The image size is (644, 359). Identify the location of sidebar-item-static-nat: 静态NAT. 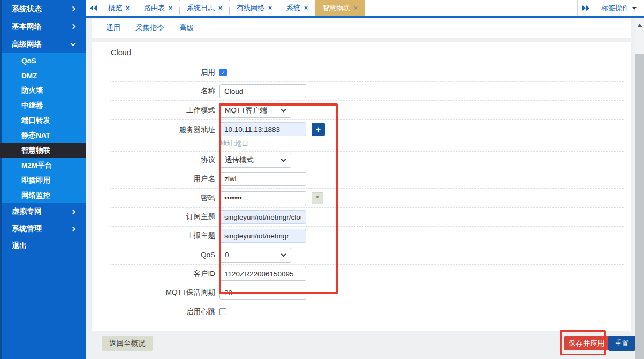
(43, 136).